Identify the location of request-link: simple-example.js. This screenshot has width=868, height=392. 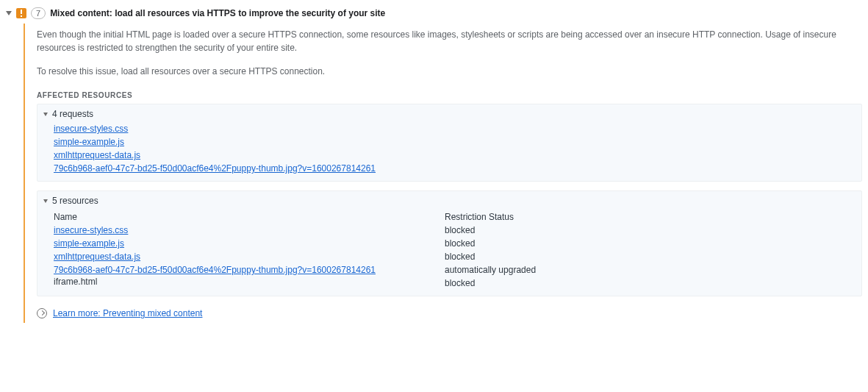
(89, 142).